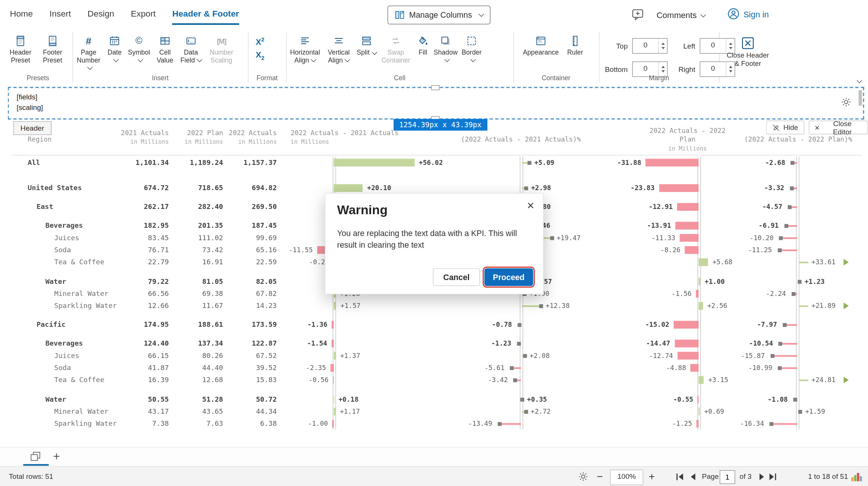 Image resolution: width=868 pixels, height=486 pixels. I want to click on ruler-button: Ruler, so click(575, 44).